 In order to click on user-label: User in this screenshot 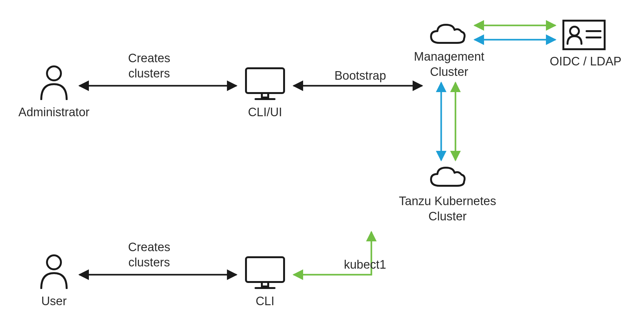, I will do `click(54, 301)`.